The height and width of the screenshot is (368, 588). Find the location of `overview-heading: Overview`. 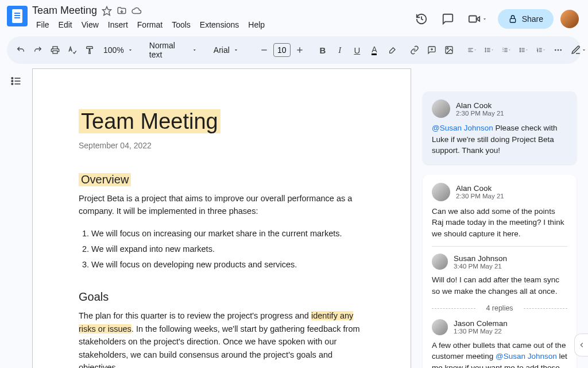

overview-heading: Overview is located at coordinates (105, 179).